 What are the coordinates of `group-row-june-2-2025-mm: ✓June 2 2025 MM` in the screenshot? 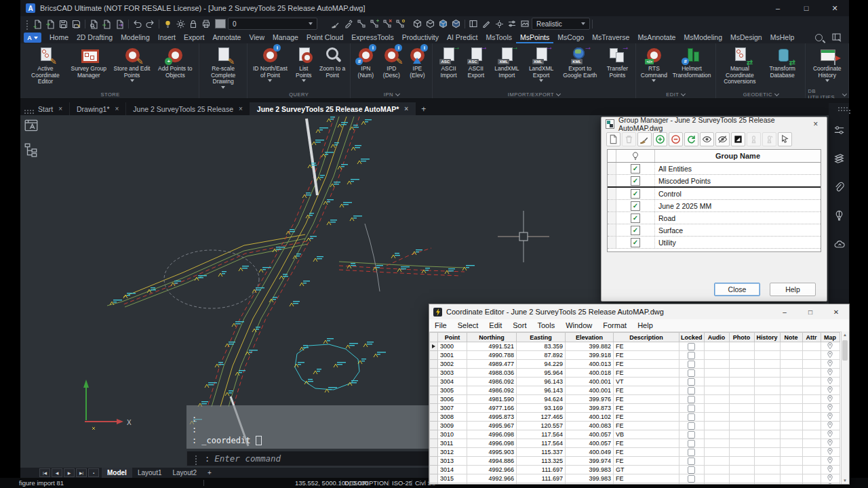 It's located at (714, 206).